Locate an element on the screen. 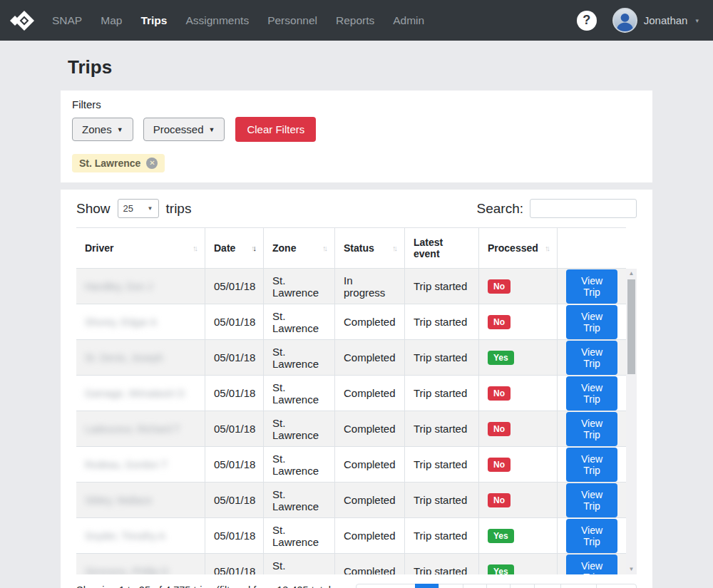 This screenshot has height=588, width=713. column-header-label: Date is located at coordinates (225, 248).